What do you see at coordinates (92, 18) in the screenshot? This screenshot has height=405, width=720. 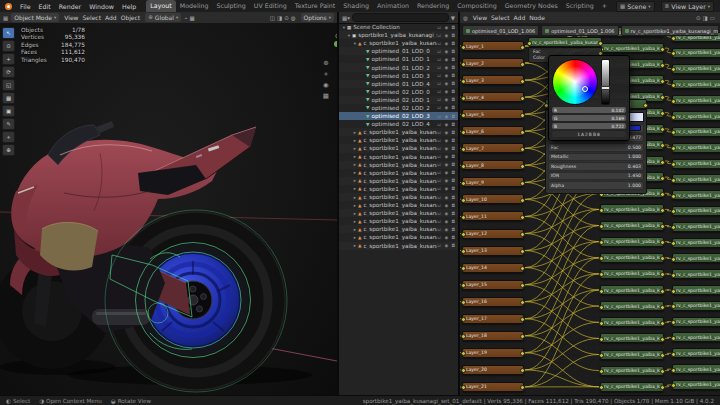 I see `viewport-menu-item: Select` at bounding box center [92, 18].